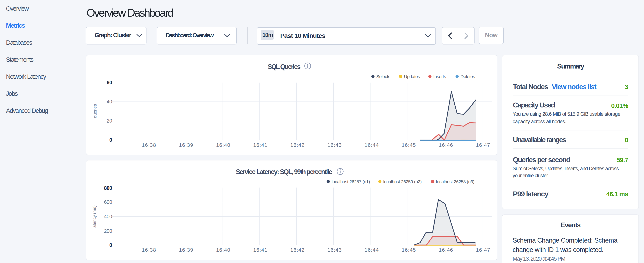 Image resolution: width=644 pixels, height=263 pixels. What do you see at coordinates (110, 102) in the screenshot?
I see `svg-text: 40` at bounding box center [110, 102].